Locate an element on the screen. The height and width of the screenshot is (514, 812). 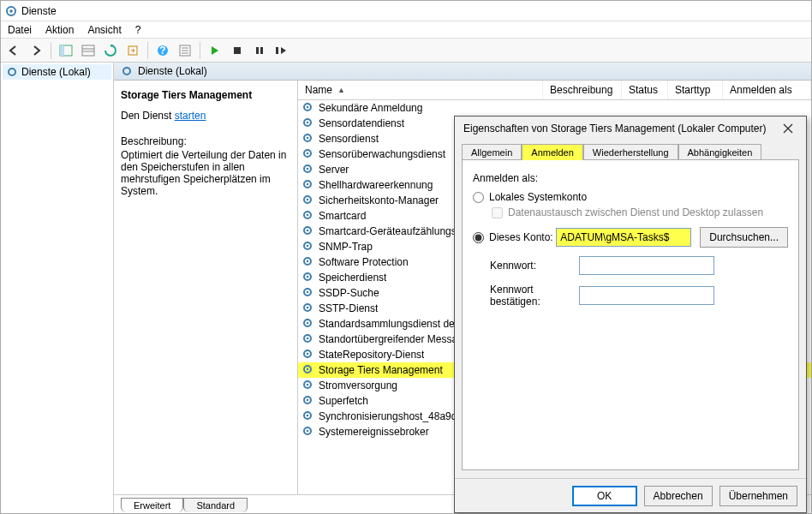
tab-logon: Anmelden is located at coordinates (552, 152).